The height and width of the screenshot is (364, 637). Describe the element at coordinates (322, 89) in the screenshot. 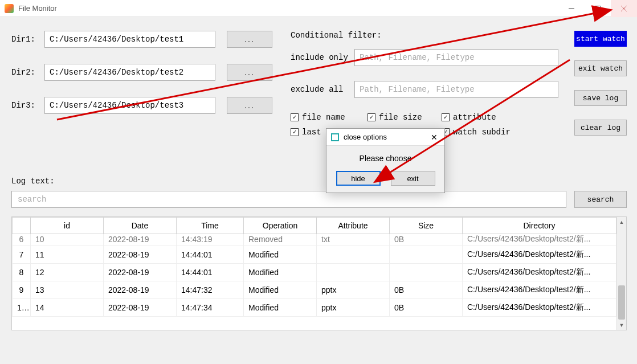

I see `exclude-label: exclude all` at that location.